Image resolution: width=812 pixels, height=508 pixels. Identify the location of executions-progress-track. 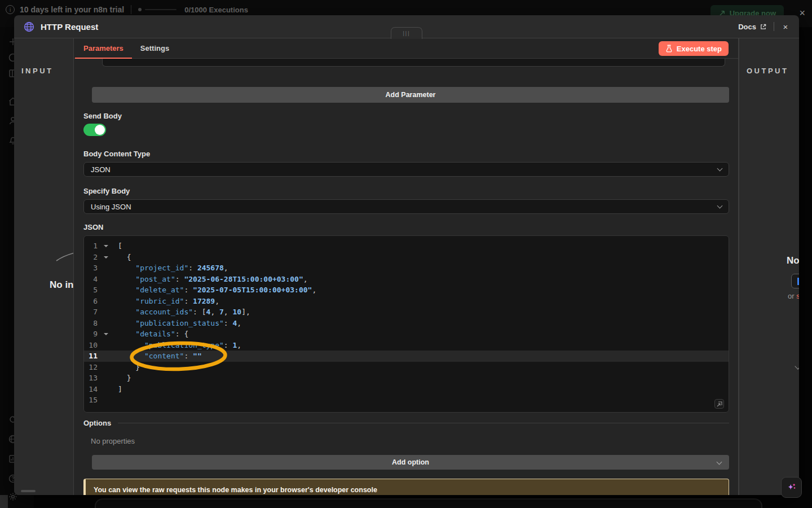
(161, 10).